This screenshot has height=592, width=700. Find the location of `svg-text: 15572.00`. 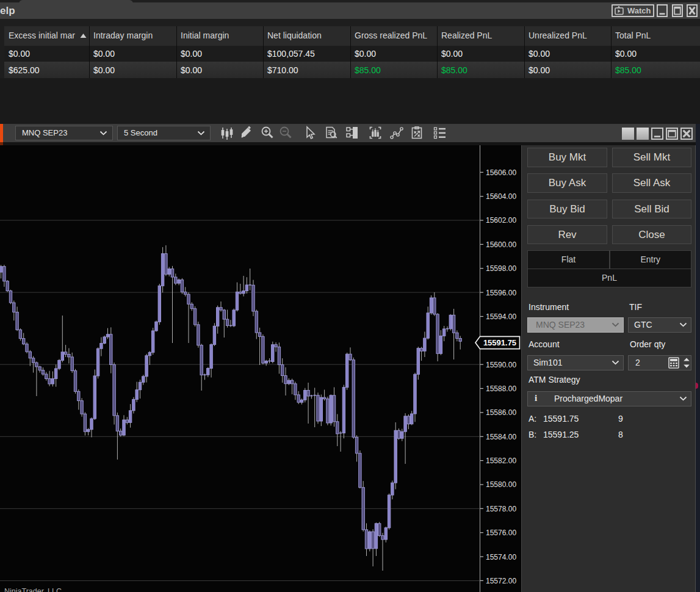

svg-text: 15572.00 is located at coordinates (501, 581).